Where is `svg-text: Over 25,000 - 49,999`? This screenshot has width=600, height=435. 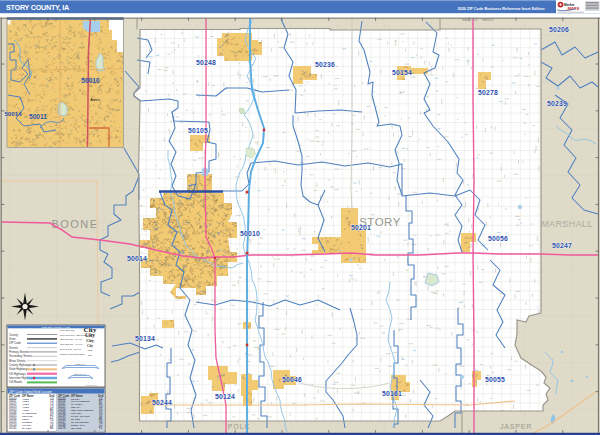
svg-text: Over 25,000 - 49,999 is located at coordinates (72, 344).